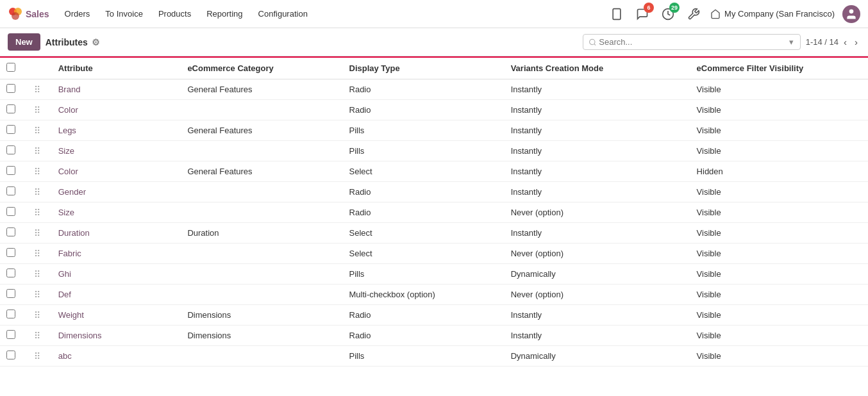 The image size is (868, 396). What do you see at coordinates (434, 90) in the screenshot?
I see `table-row: ⠿ Brand General Features Radio Instantly…` at bounding box center [434, 90].